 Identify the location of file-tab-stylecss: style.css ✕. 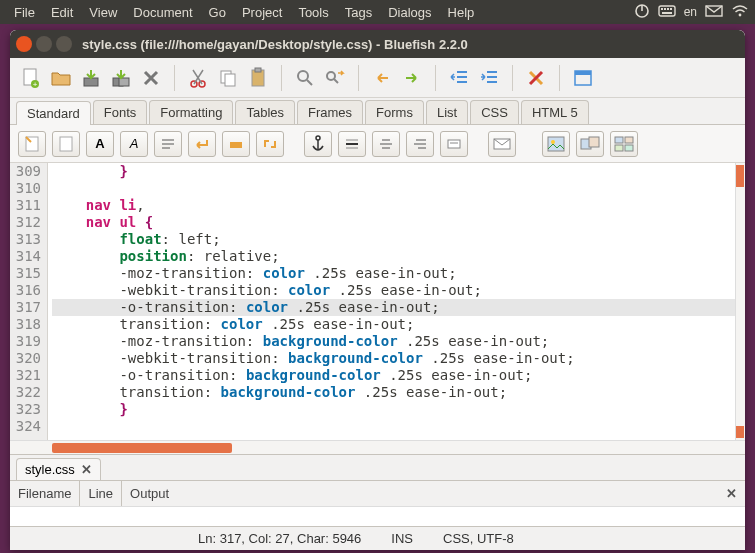
(58, 469).